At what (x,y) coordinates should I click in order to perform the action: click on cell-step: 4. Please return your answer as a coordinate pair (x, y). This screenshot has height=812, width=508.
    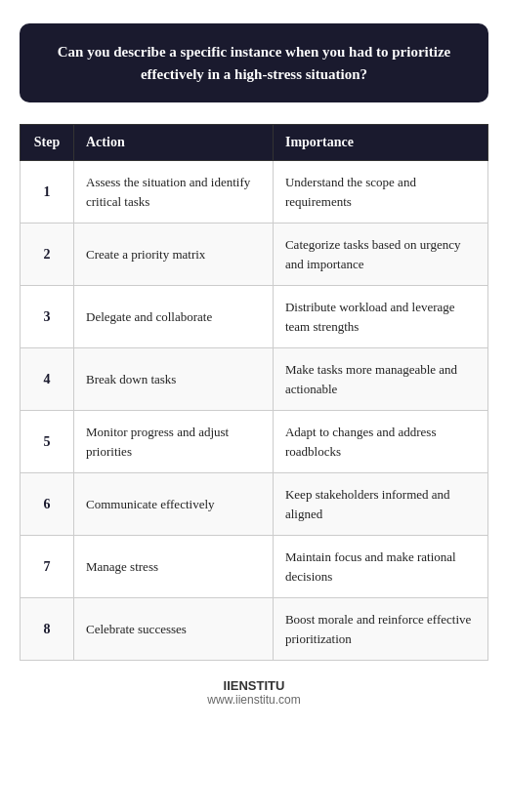
    Looking at the image, I should click on (47, 380).